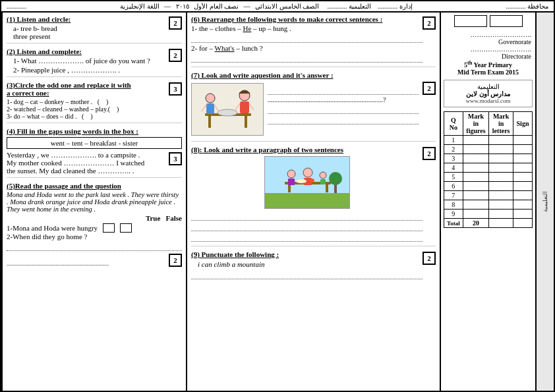  What do you see at coordinates (88, 155) in the screenshot?
I see `q4-line1: Yesterday , we ………………. to a campsite .` at bounding box center [88, 155].